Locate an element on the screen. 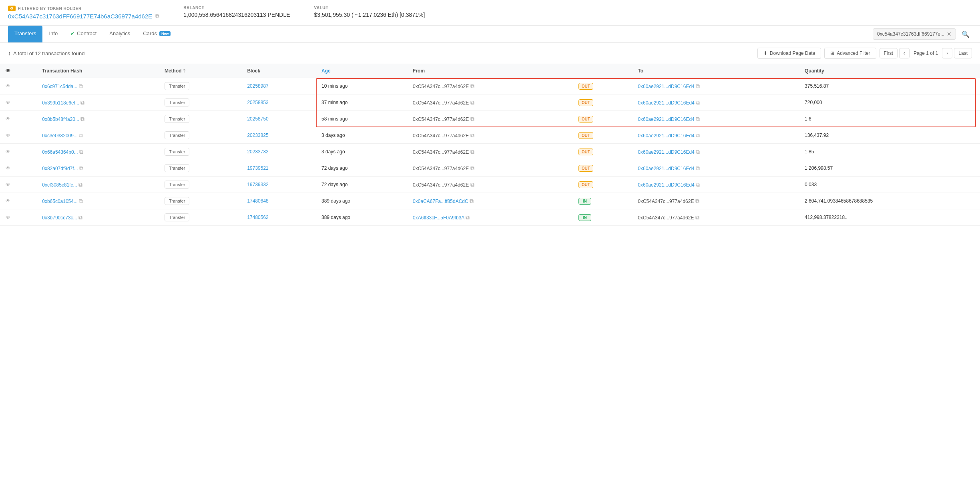 Image resolution: width=980 pixels, height=482 pixels. table-row: 👁0xb65c0a1054... ⧉Transfer17480648389 da… is located at coordinates (490, 201).